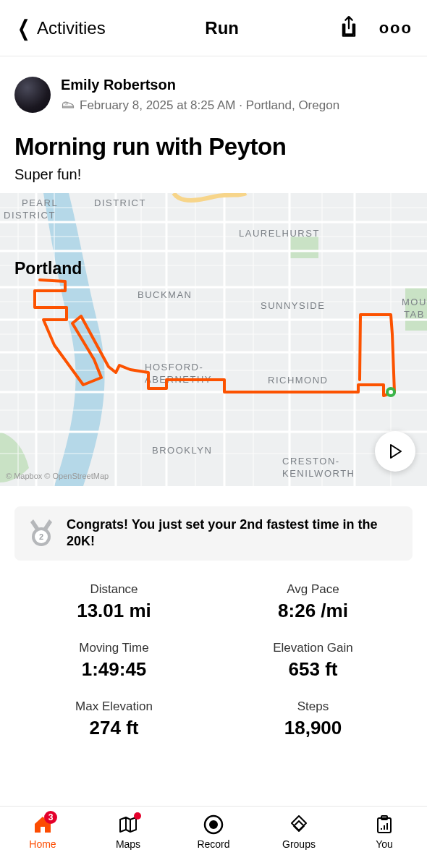  What do you see at coordinates (221, 28) in the screenshot?
I see `page-title: Run` at bounding box center [221, 28].